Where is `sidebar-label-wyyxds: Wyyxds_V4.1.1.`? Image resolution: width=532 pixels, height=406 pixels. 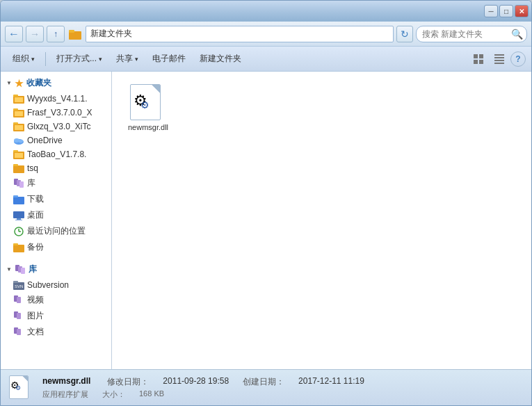
sidebar-label-wyyxds: Wyyxds_V4.1.1. is located at coordinates (57, 99).